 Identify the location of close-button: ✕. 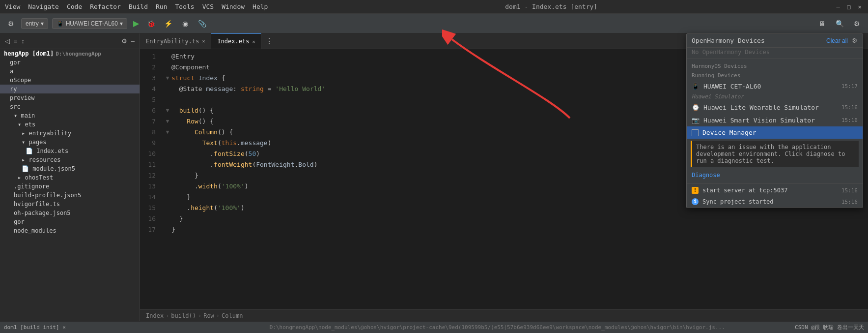
(860, 7).